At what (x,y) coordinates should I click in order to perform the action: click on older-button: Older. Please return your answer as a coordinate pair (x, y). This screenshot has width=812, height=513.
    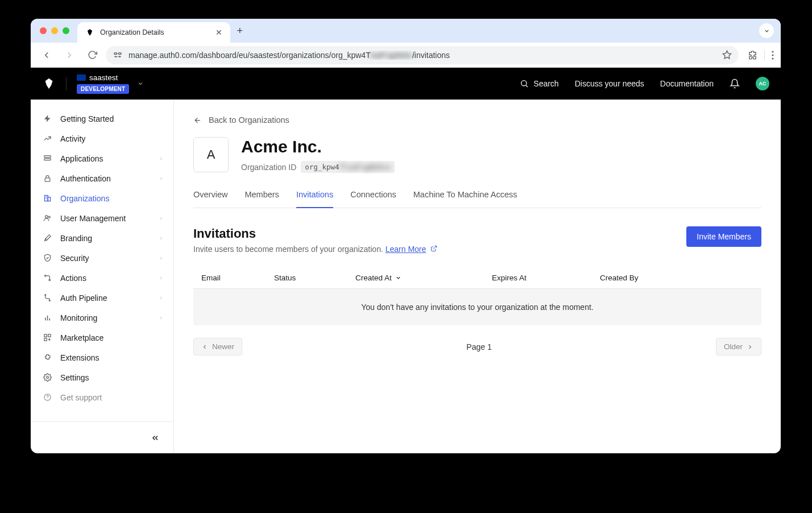
    Looking at the image, I should click on (739, 347).